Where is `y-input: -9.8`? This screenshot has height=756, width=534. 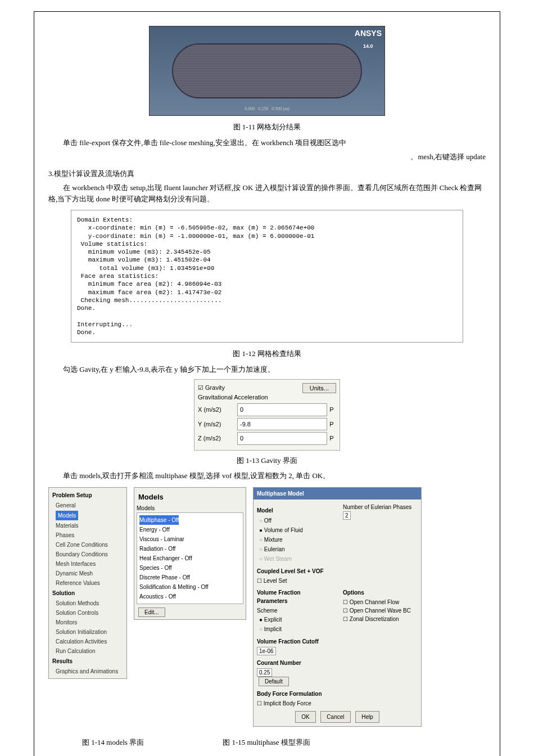
y-input: -9.8 is located at coordinates (282, 424).